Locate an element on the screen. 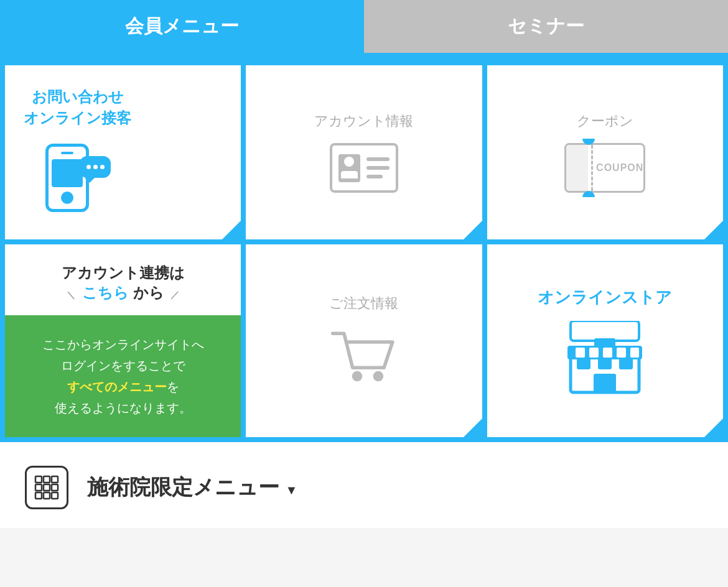 The image size is (728, 587). account-link-slash-left: ＼ is located at coordinates (71, 295).